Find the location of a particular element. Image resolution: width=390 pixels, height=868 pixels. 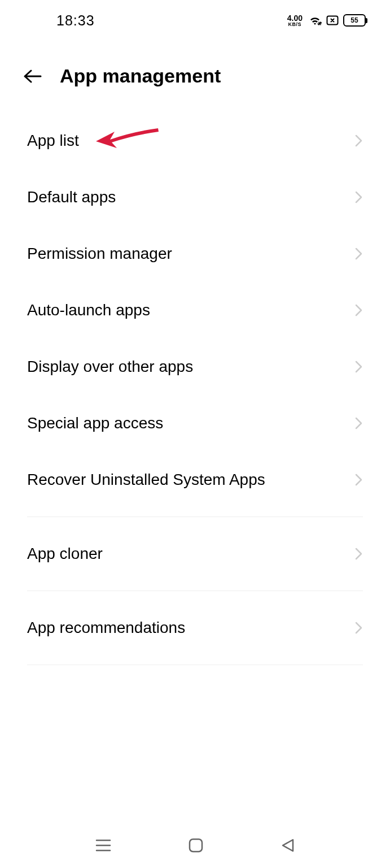

list-item-label: Permission manager is located at coordinates (99, 254).